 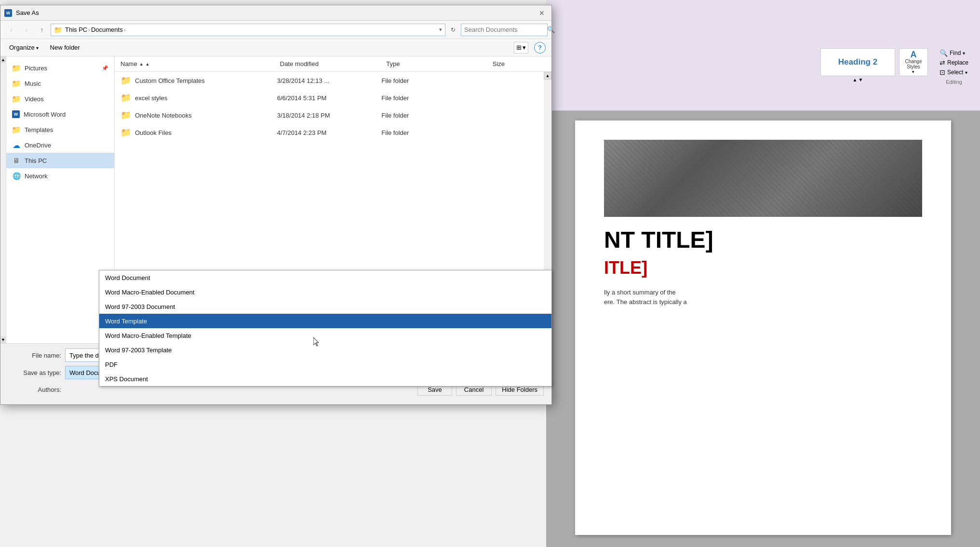 What do you see at coordinates (434, 81) in the screenshot?
I see `file-type-0: File folder` at bounding box center [434, 81].